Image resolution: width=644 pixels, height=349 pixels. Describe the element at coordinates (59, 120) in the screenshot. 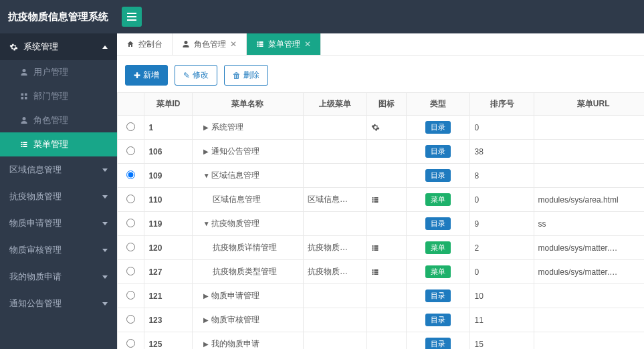

I see `sidebar-item-2: 角色管理` at that location.